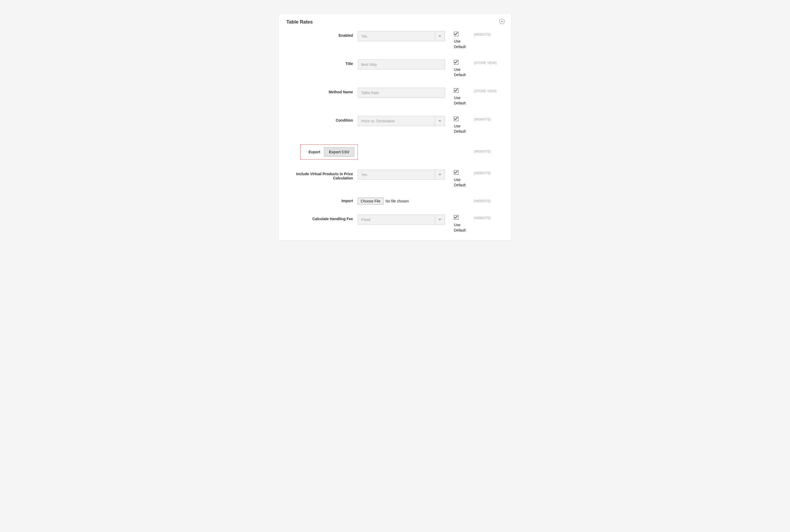  What do you see at coordinates (395, 97) in the screenshot?
I see `row-method-name: Method Name Table Rate Use Default [STOR…` at bounding box center [395, 97].